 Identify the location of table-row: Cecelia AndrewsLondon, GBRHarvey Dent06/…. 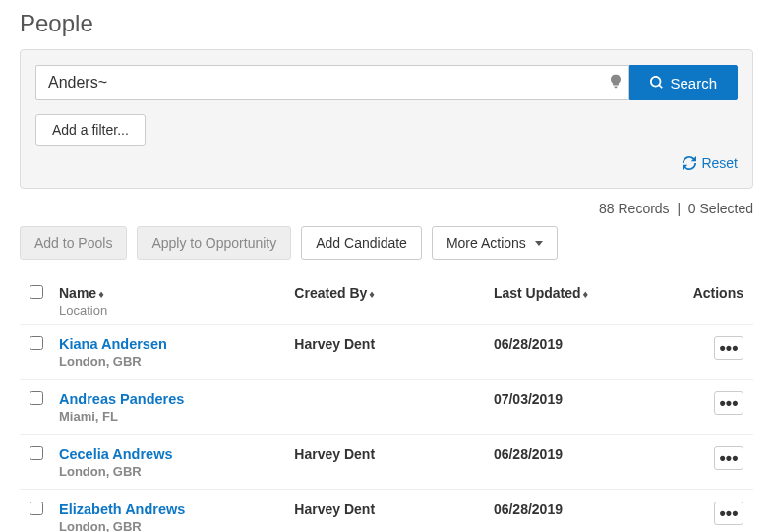
(386, 462).